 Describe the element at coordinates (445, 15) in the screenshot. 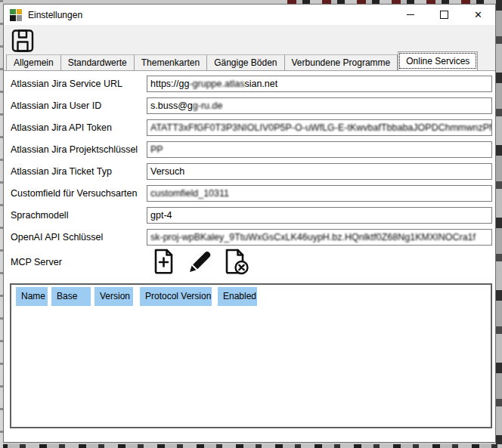

I see `maximize-icon` at that location.